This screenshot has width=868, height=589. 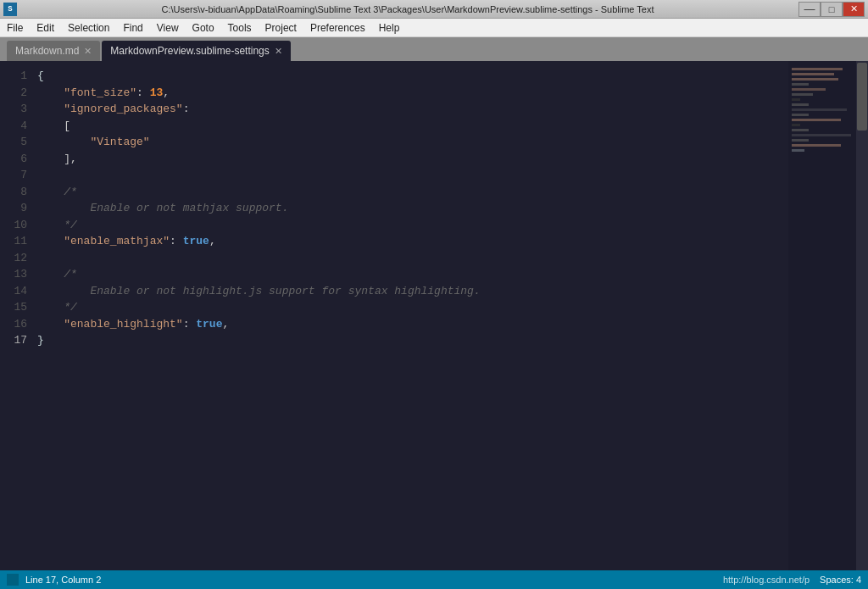 I want to click on line-num-7: 7, so click(x=14, y=175).